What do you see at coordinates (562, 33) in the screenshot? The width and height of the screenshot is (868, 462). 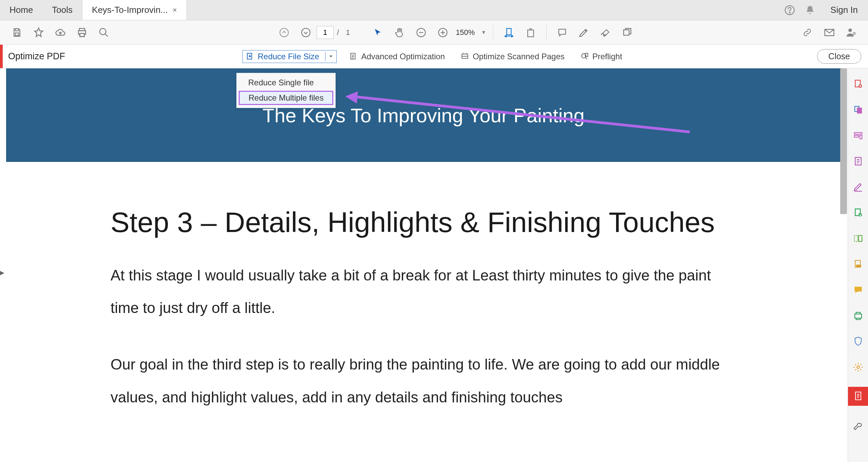 I see `comment-icon` at bounding box center [562, 33].